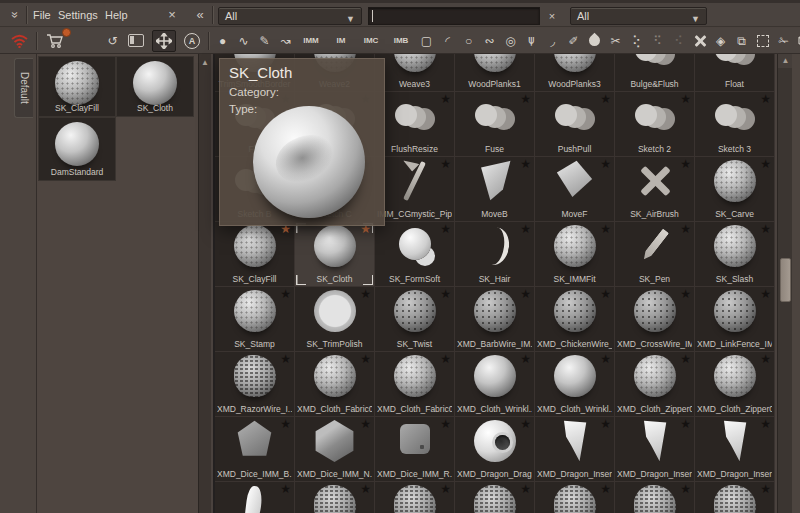 This screenshot has height=513, width=800. I want to click on brush-cell: ★XMD_Dragon_Drag..., so click(495, 450).